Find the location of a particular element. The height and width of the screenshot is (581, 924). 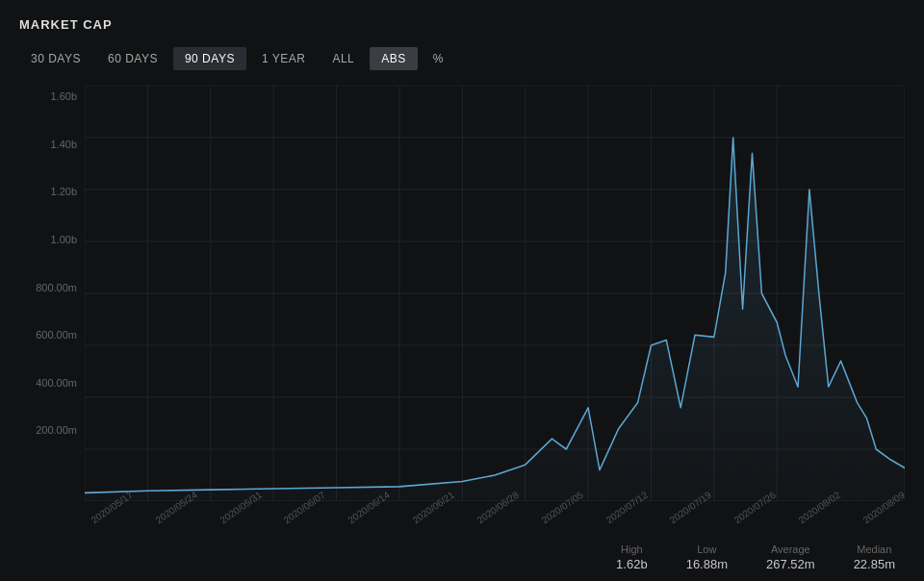

btn-60-days: 60 DAYS is located at coordinates (133, 59).